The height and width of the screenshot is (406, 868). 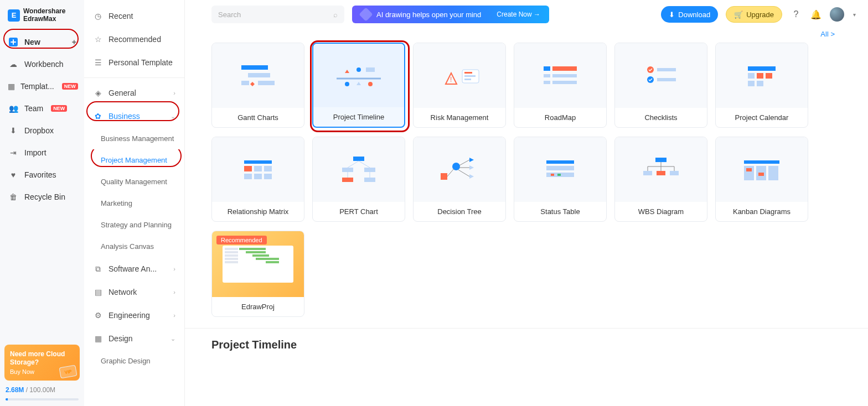 I want to click on plus-square-icon, so click(x=13, y=42).